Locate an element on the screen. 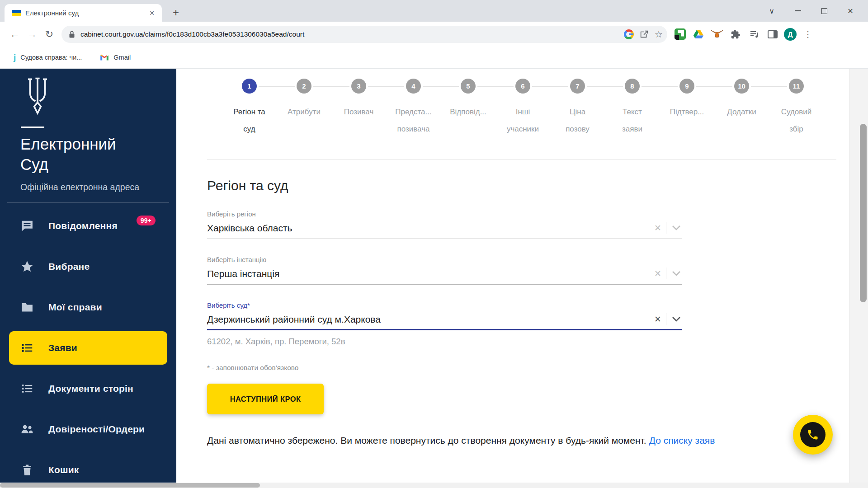  court-select: Дзержинський районний суд м.Харкова ✕ is located at coordinates (444, 322).